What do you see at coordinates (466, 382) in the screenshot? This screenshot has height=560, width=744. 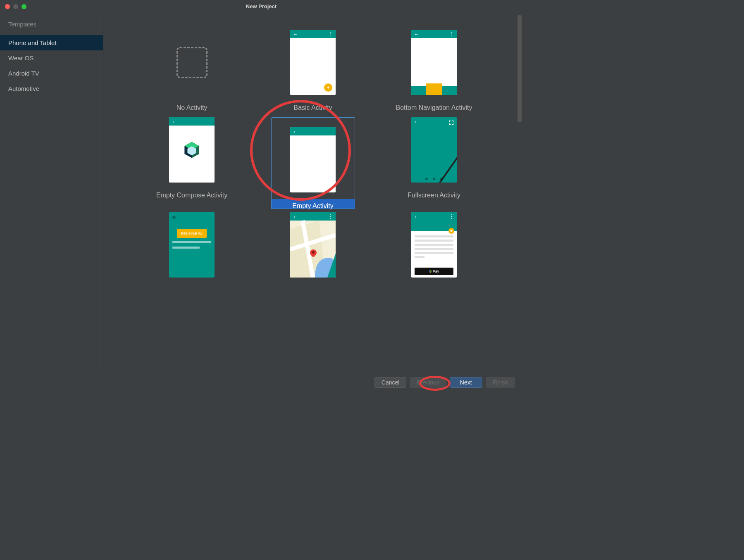 I see `next-button: Next` at bounding box center [466, 382].